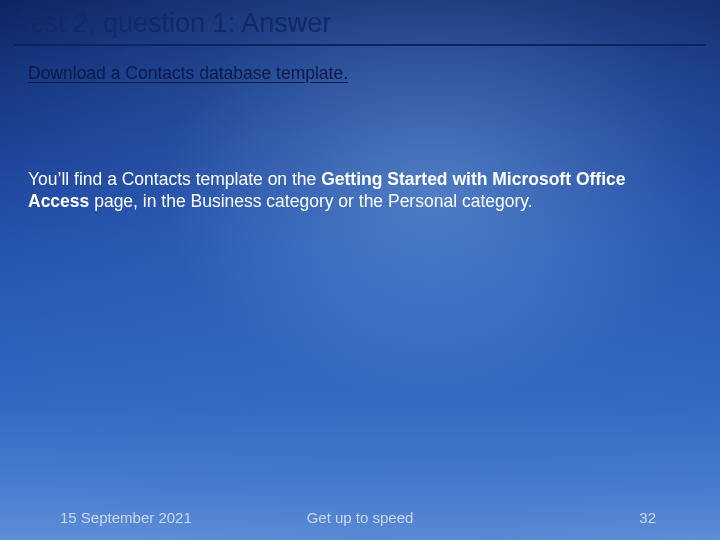  I want to click on body-pre: You’ll find a Contacts template on the, so click(174, 179).